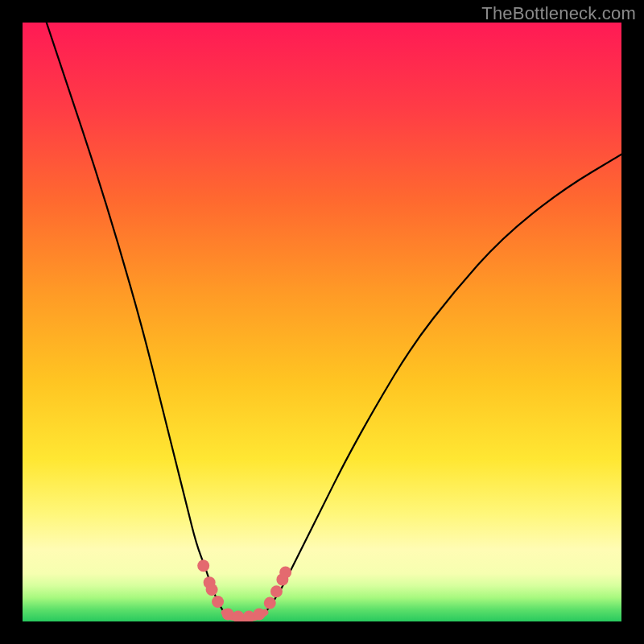 This screenshot has width=644, height=644. What do you see at coordinates (270, 602) in the screenshot?
I see `marker-right-lower-dot` at bounding box center [270, 602].